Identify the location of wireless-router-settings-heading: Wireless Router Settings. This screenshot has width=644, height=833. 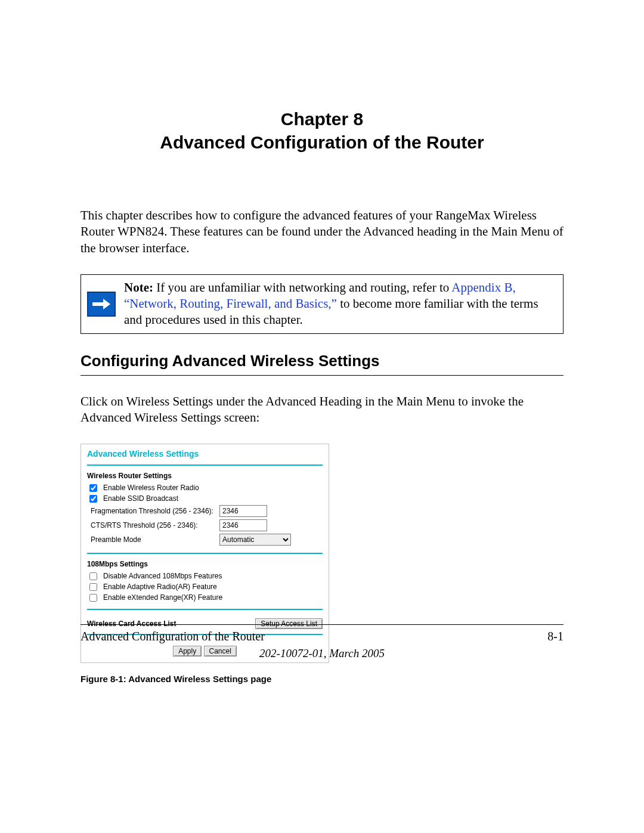
(205, 476).